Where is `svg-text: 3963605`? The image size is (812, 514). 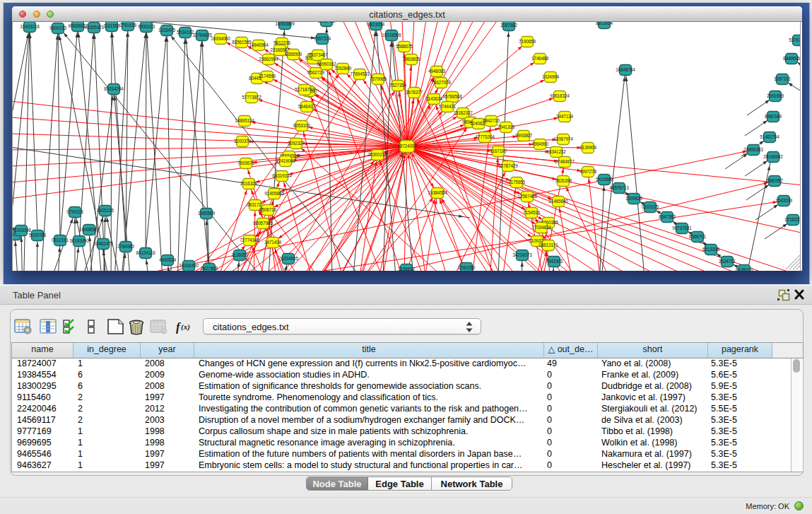 svg-text: 3963605 is located at coordinates (411, 59).